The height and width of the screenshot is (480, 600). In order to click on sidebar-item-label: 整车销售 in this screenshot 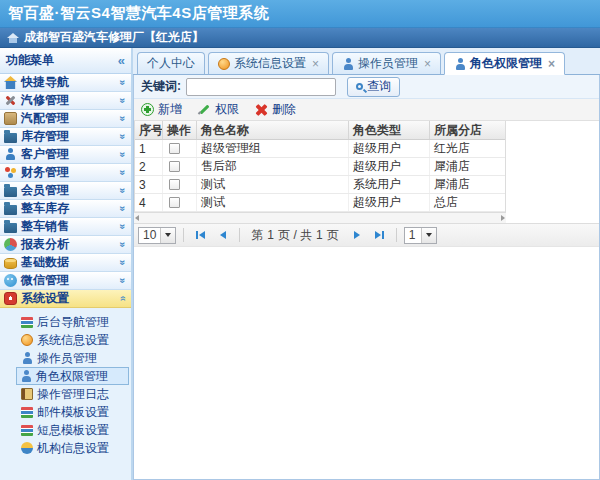, I will do `click(45, 226)`.